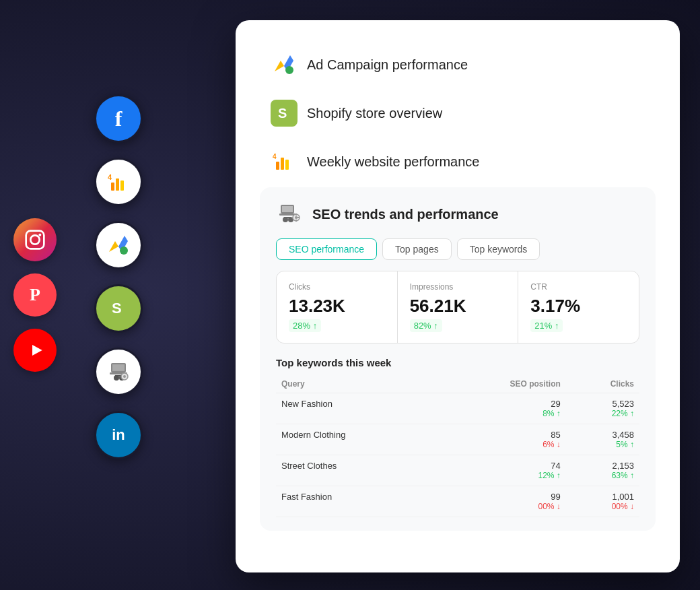 The width and height of the screenshot is (700, 590). I want to click on clicks-change: 28% ↑, so click(305, 326).